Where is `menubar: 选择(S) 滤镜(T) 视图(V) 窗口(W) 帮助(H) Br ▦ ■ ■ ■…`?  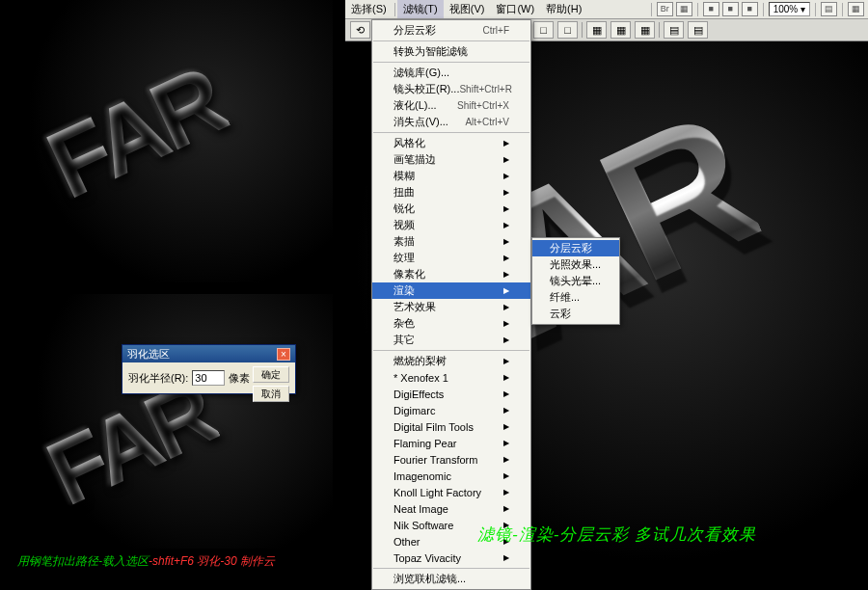 menubar: 选择(S) 滤镜(T) 视图(V) 窗口(W) 帮助(H) Br ▦ ■ ■ ■… is located at coordinates (607, 10).